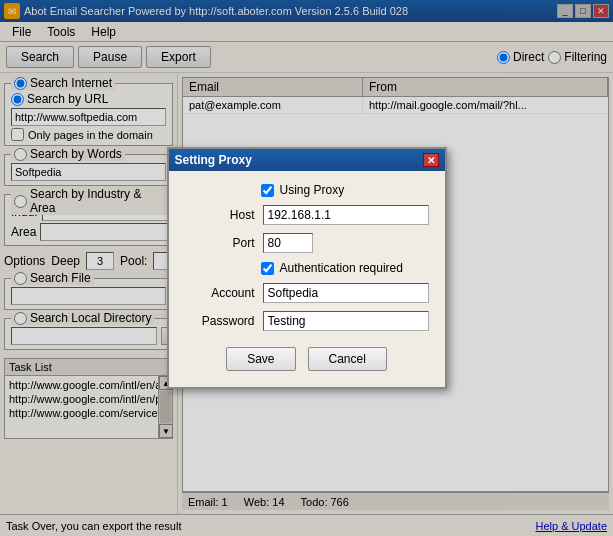  Describe the element at coordinates (220, 215) in the screenshot. I see `host-label: Host` at that location.